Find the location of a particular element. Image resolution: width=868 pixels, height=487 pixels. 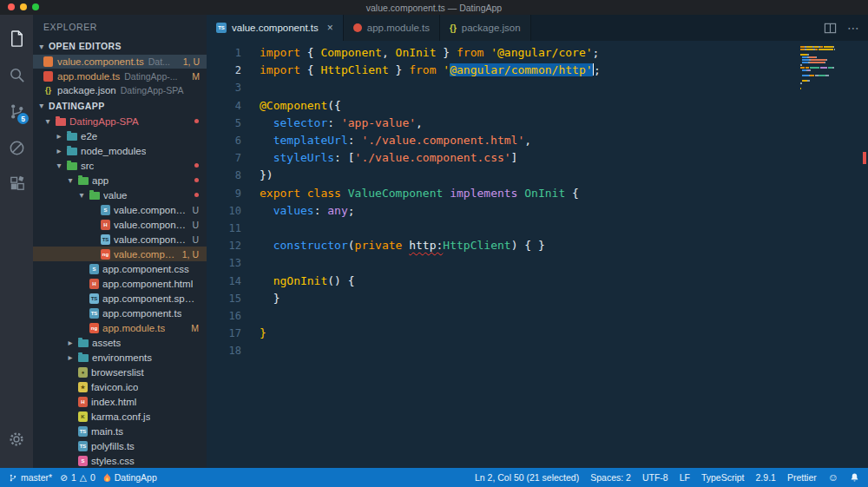

close-icon: × is located at coordinates (330, 28).